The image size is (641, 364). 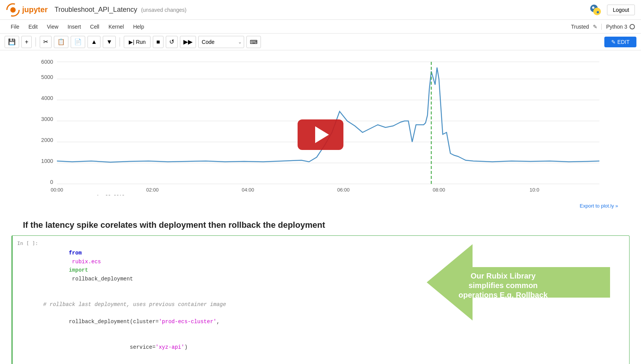 What do you see at coordinates (36, 42) in the screenshot?
I see `toolbar-separator` at bounding box center [36, 42].